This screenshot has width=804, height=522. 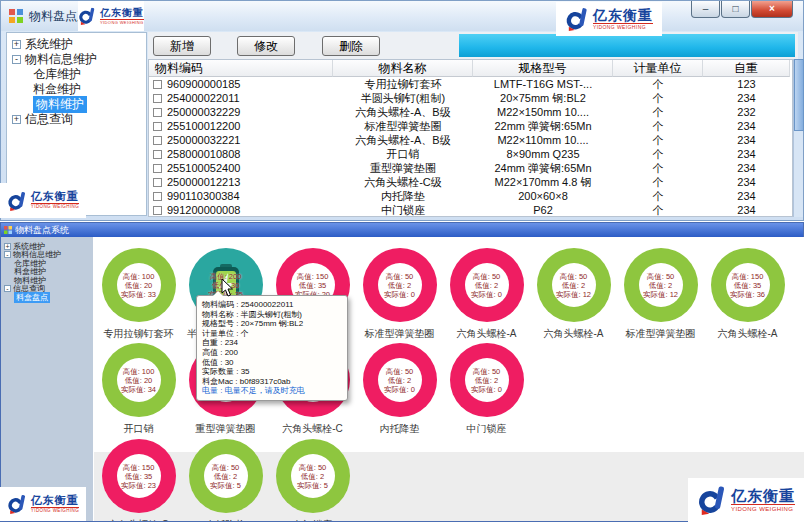 What do you see at coordinates (47, 298) in the screenshot?
I see `tree-item: 料盒盘点` at bounding box center [47, 298].